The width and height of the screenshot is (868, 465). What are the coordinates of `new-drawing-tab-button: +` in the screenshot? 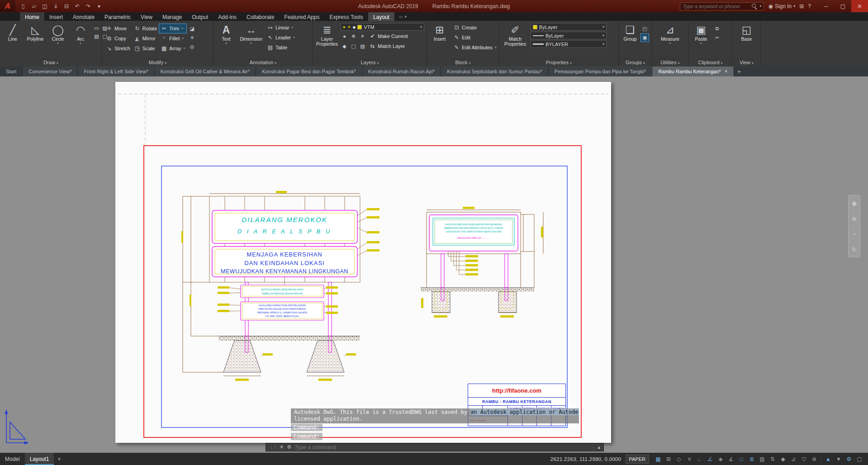 It's located at (739, 71).